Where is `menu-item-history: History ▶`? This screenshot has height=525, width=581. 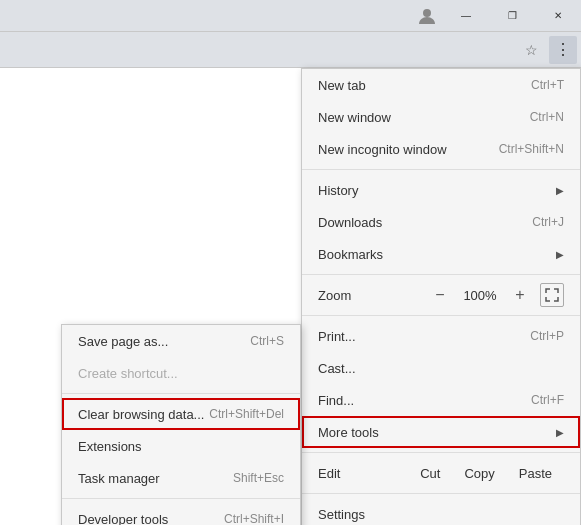 menu-item-history: History ▶ is located at coordinates (441, 190).